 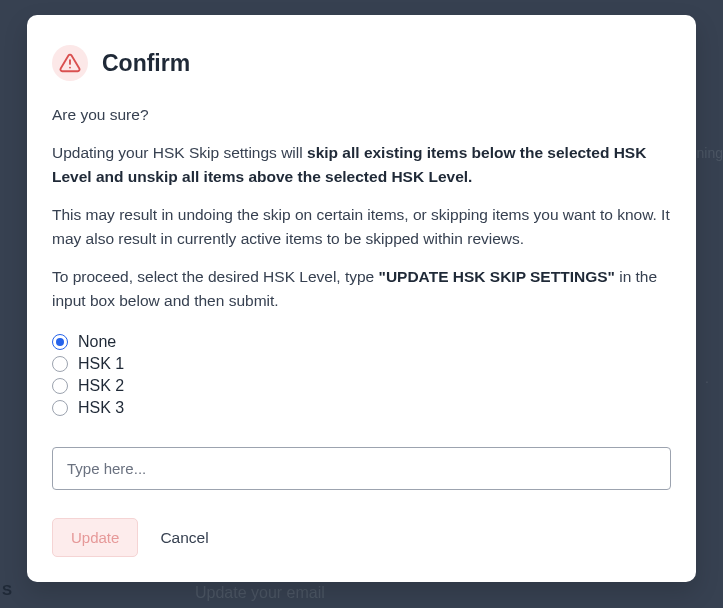 What do you see at coordinates (362, 165) in the screenshot?
I see `confirm-description-1: Updating your HSK Skip settings will ski…` at bounding box center [362, 165].